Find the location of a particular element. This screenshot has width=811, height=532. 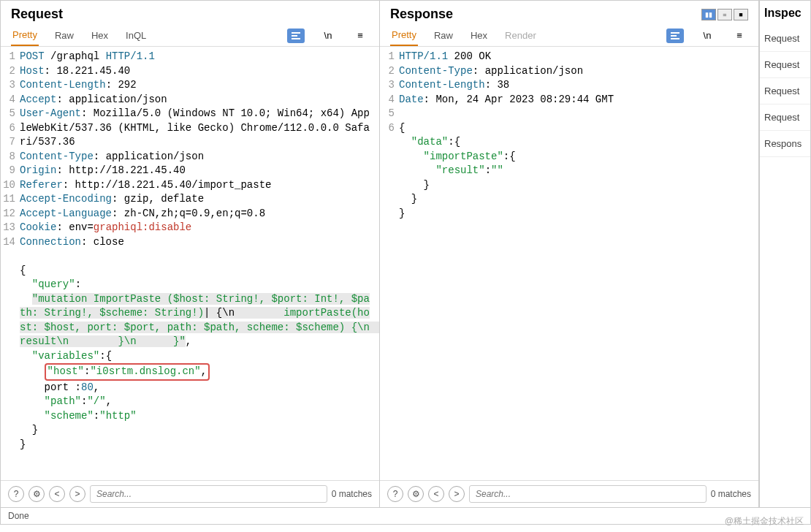

tab-render: Render is located at coordinates (520, 35).